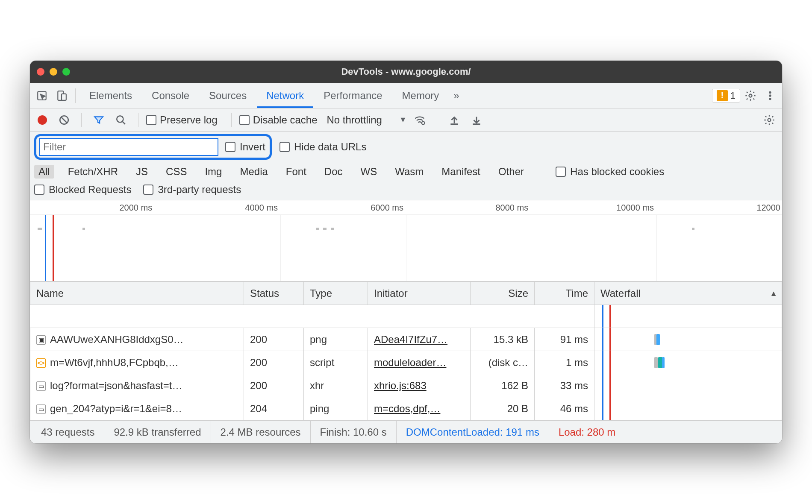 This screenshot has width=812, height=504. Describe the element at coordinates (228, 96) in the screenshot. I see `tab-sources: Sources` at that location.